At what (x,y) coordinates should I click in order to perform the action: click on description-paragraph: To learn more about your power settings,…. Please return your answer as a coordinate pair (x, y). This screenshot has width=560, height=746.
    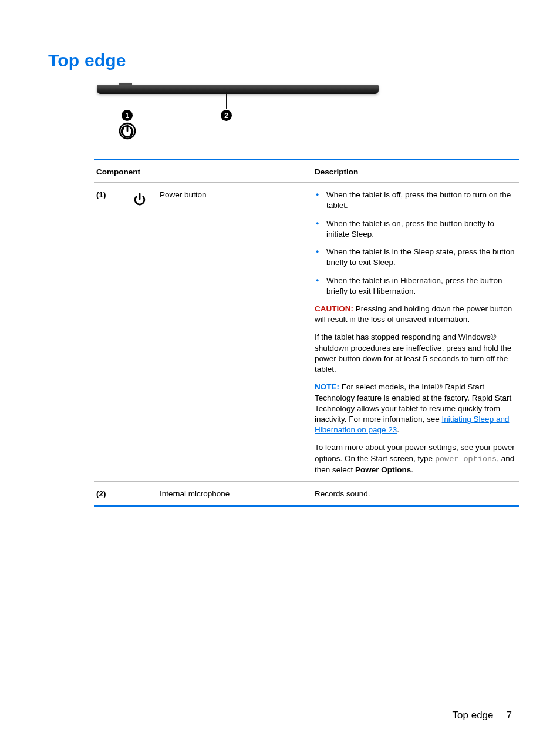
    Looking at the image, I should click on (416, 459).